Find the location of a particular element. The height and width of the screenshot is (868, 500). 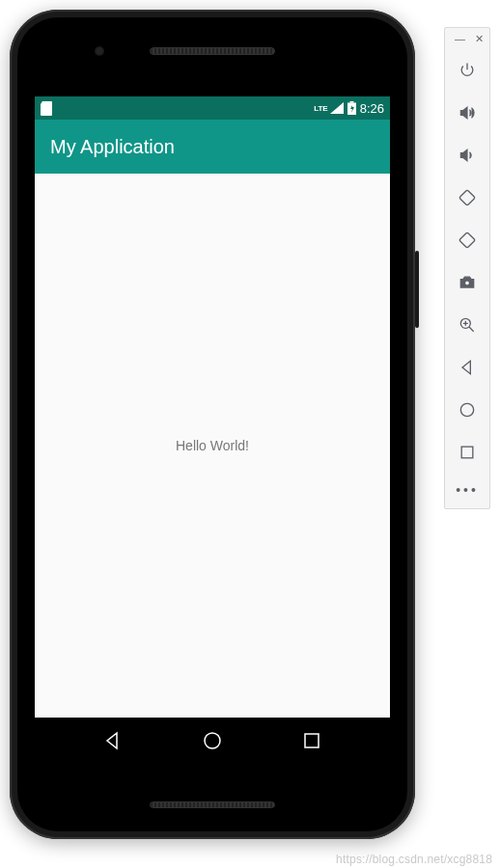

volume-up-icon is located at coordinates (467, 113).